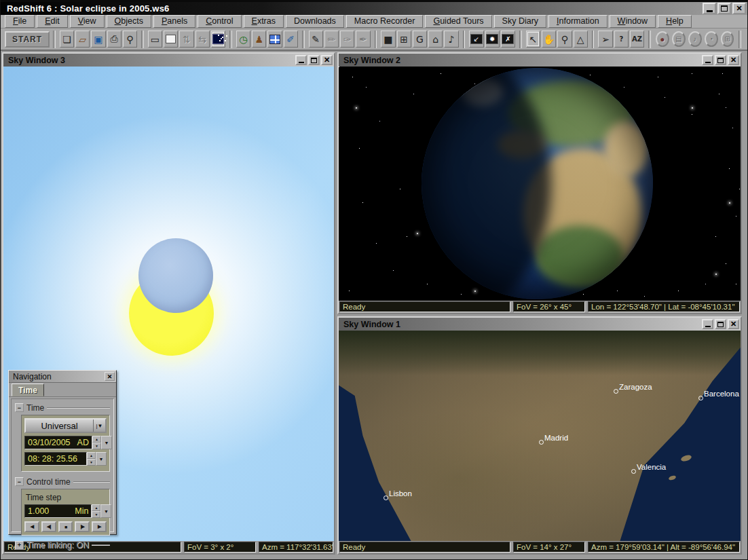 The width and height of the screenshot is (748, 560). Describe the element at coordinates (458, 22) in the screenshot. I see `menu-item-guided-tours: Guided Tours` at that location.